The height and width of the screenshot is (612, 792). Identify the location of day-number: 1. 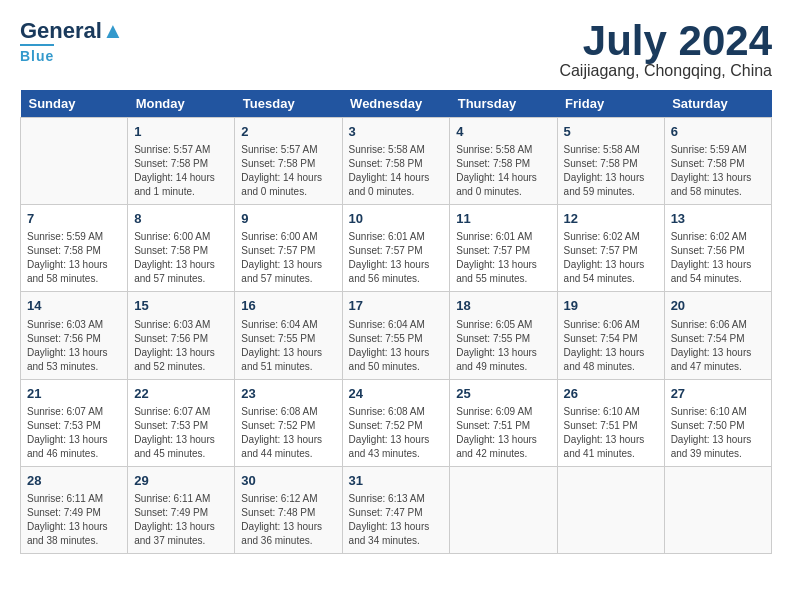
(181, 132).